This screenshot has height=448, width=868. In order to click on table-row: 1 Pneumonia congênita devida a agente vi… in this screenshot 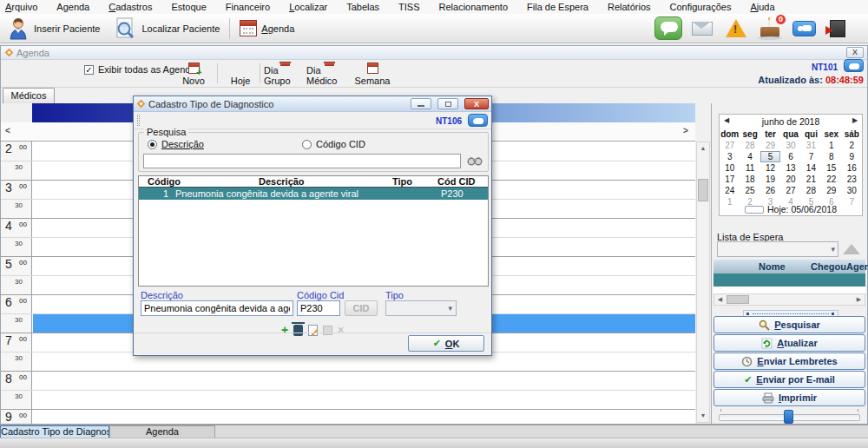, I will do `click(313, 194)`.